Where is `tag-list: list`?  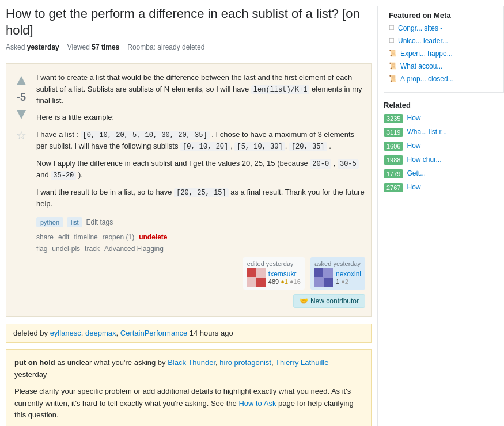 tag-list: list is located at coordinates (75, 222).